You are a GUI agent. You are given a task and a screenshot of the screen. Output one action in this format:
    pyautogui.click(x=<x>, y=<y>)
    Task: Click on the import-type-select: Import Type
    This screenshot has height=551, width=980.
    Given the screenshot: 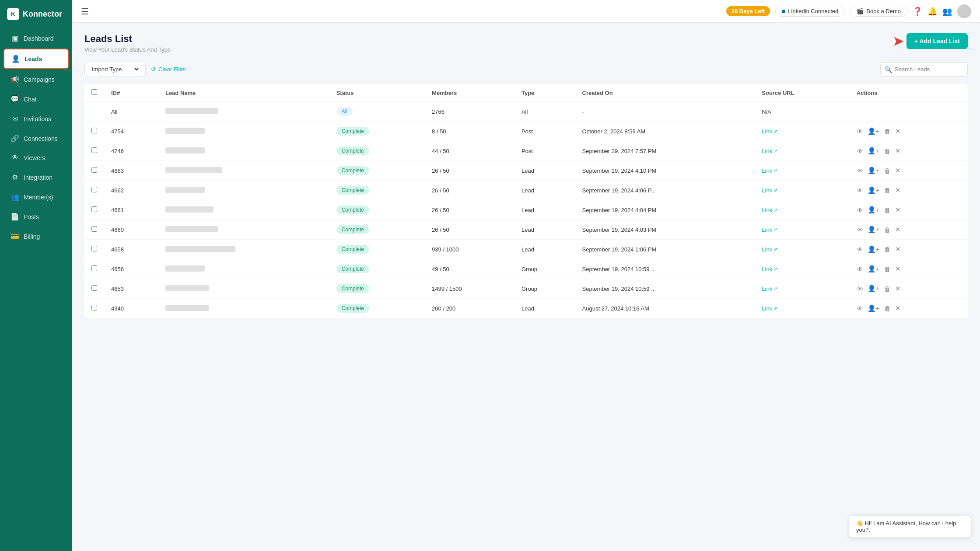 What is the action you would take?
    pyautogui.click(x=115, y=69)
    